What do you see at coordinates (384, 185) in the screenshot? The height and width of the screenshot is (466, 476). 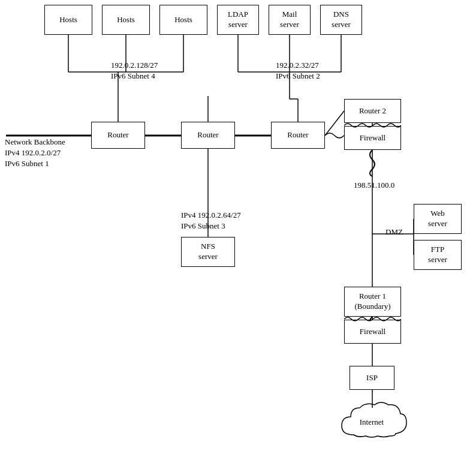 I see `dmz-ip-label: 198.51.100.0` at bounding box center [384, 185].